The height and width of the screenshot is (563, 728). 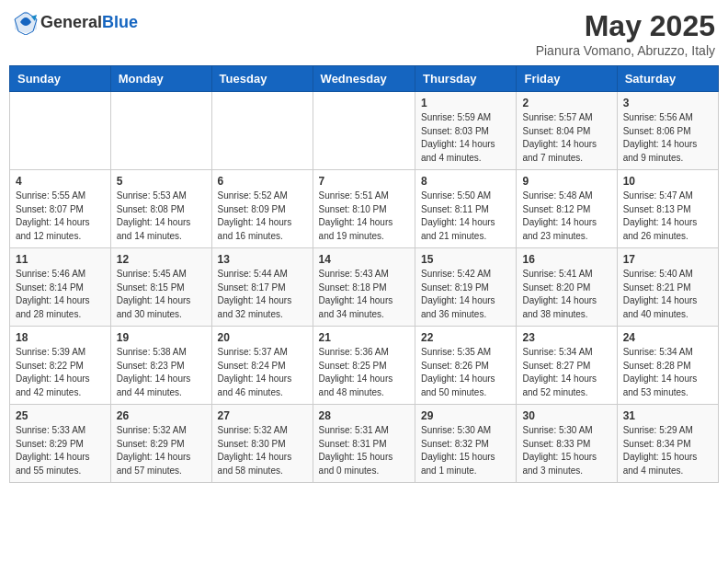 I want to click on week-row-1: 1Sunrise: 5:59 AM Sunset: 8:03 PM Daylig…, so click(x=364, y=131).